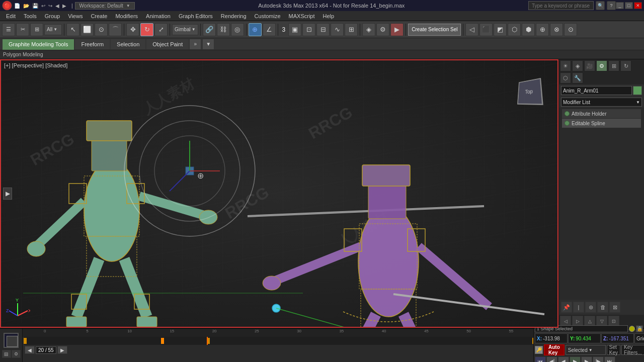 Image resolution: width=644 pixels, height=362 pixels. I want to click on next-frame-btn: ▶, so click(62, 350).